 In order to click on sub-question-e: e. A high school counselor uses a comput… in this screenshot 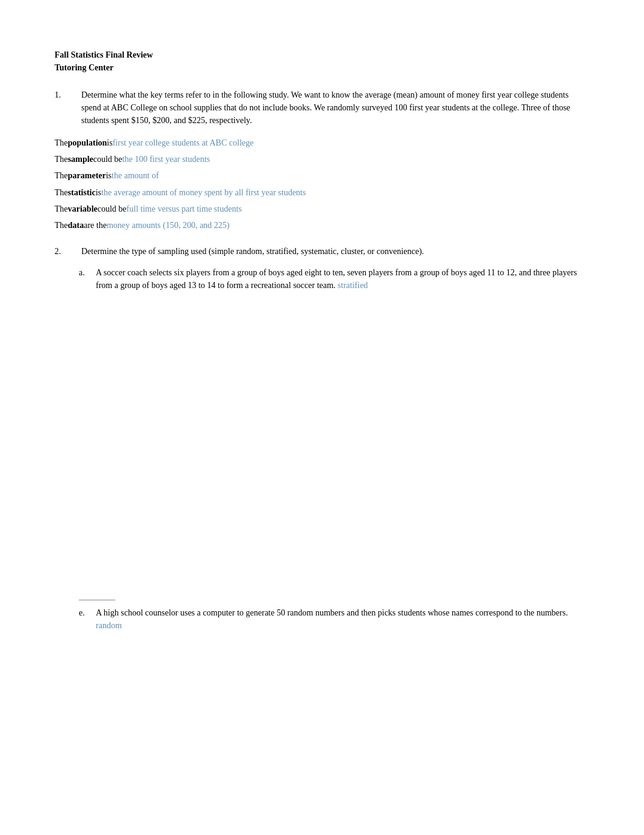, I will do `click(322, 619)`.